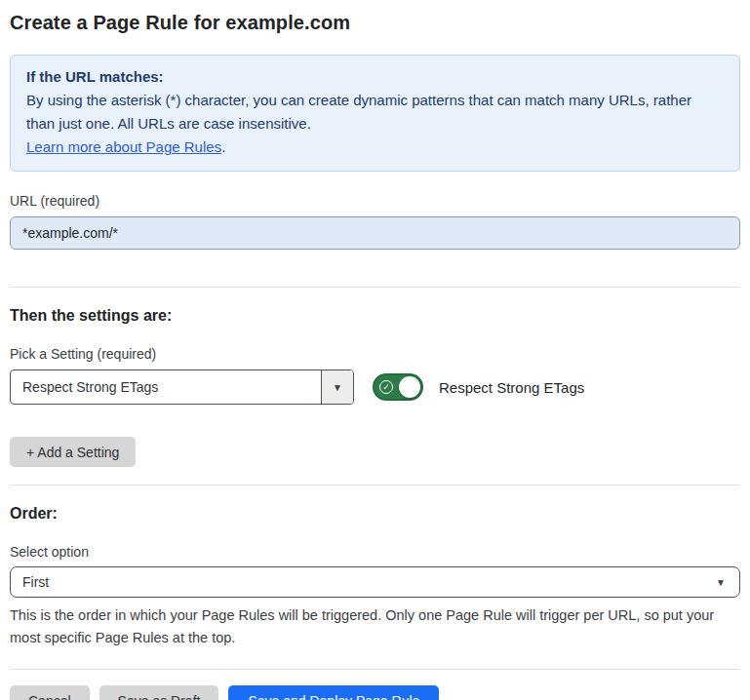 Image resolution: width=750 pixels, height=700 pixels. I want to click on order-select: First ▼, so click(375, 582).